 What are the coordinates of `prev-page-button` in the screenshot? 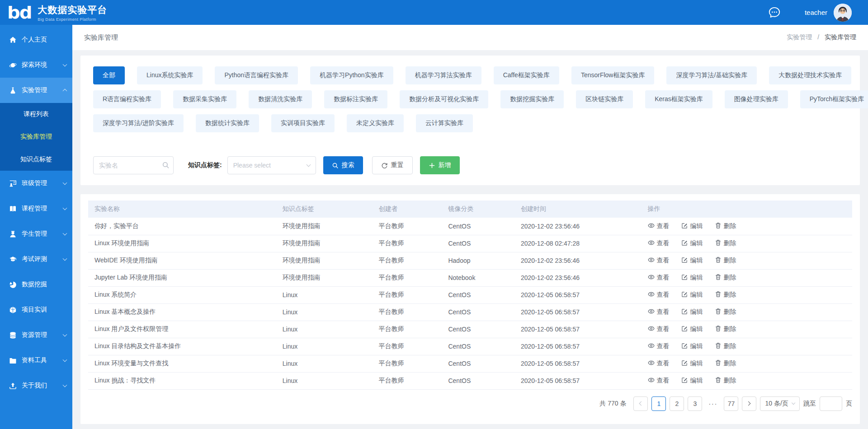 It's located at (641, 404).